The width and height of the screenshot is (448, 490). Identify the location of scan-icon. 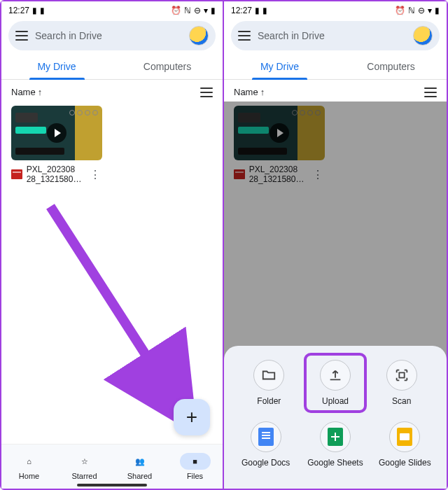
(402, 375).